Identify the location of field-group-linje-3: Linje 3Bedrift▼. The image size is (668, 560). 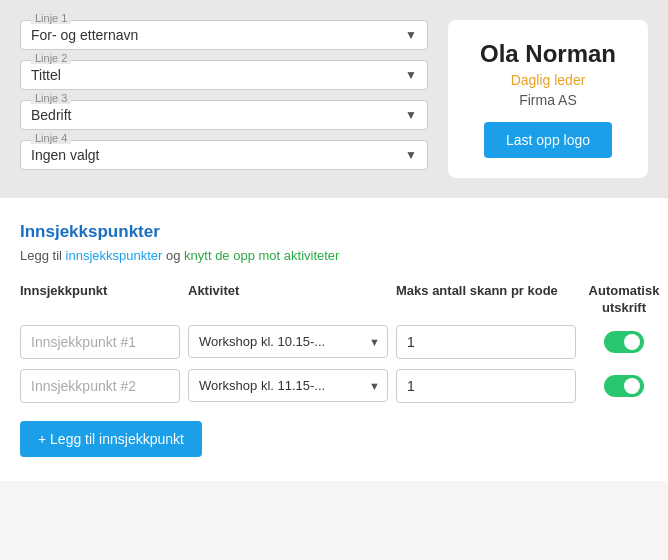
(224, 115).